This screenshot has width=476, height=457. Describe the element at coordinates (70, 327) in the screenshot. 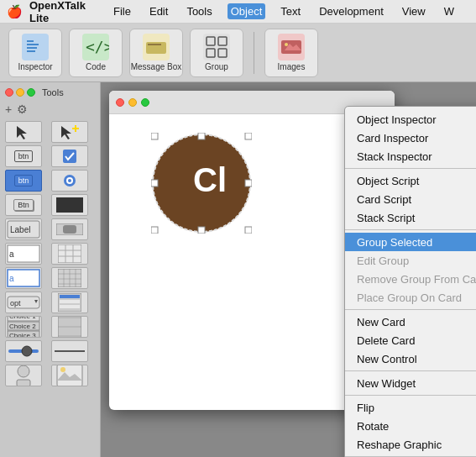

I see `tool-mini` at that location.